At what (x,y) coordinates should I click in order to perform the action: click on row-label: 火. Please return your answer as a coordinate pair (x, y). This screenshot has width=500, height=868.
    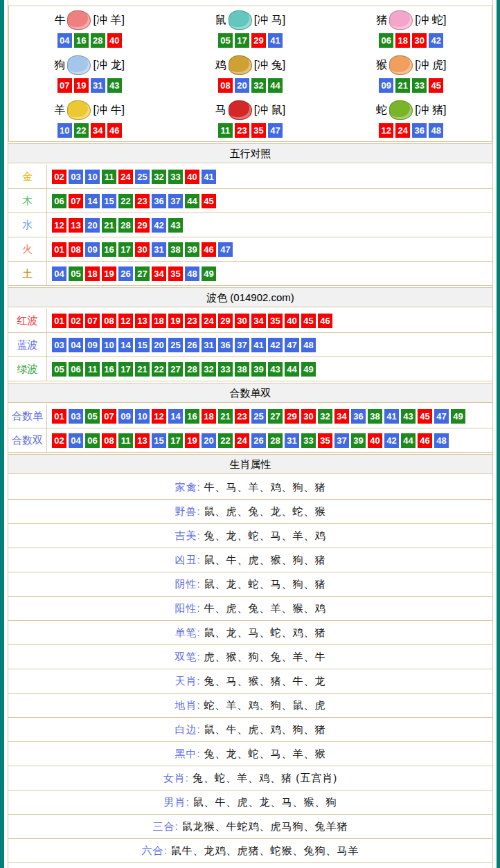
    Looking at the image, I should click on (28, 249).